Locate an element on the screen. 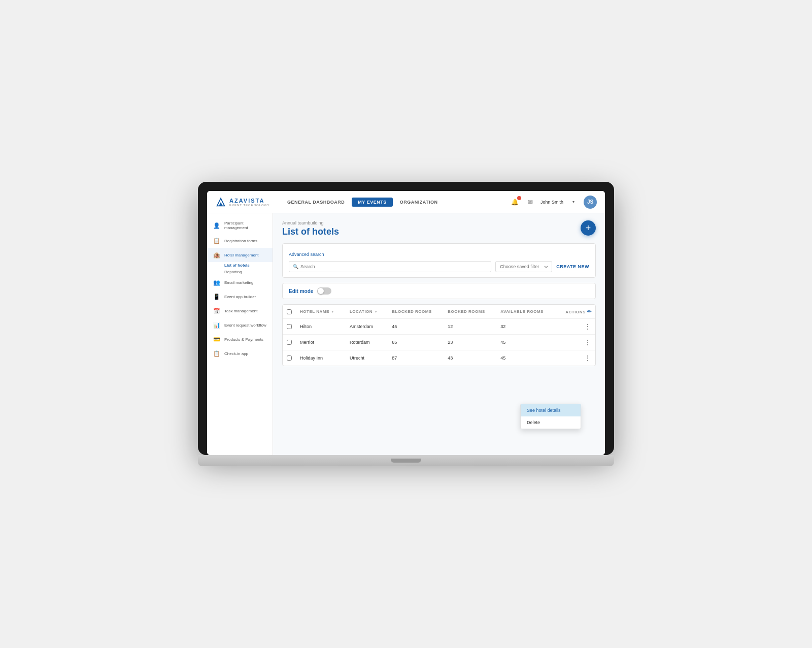 This screenshot has height=648, width=812. row2-checkbox-cell is located at coordinates (289, 342).